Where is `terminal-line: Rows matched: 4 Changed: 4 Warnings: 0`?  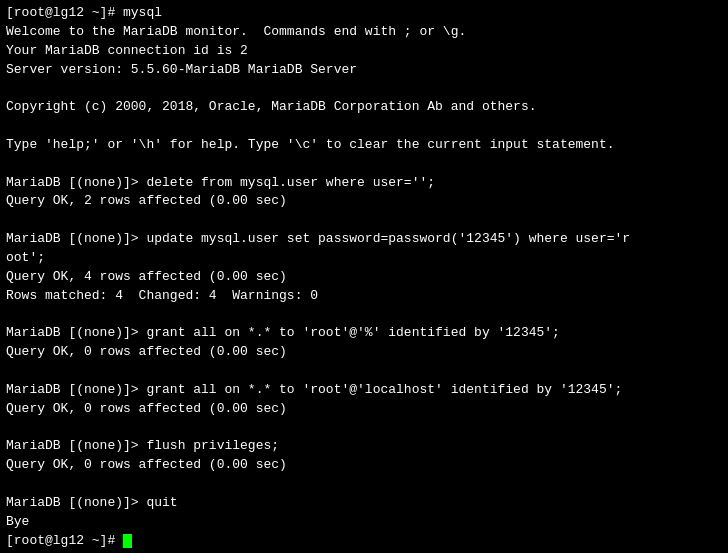 terminal-line: Rows matched: 4 Changed: 4 Warnings: 0 is located at coordinates (364, 296).